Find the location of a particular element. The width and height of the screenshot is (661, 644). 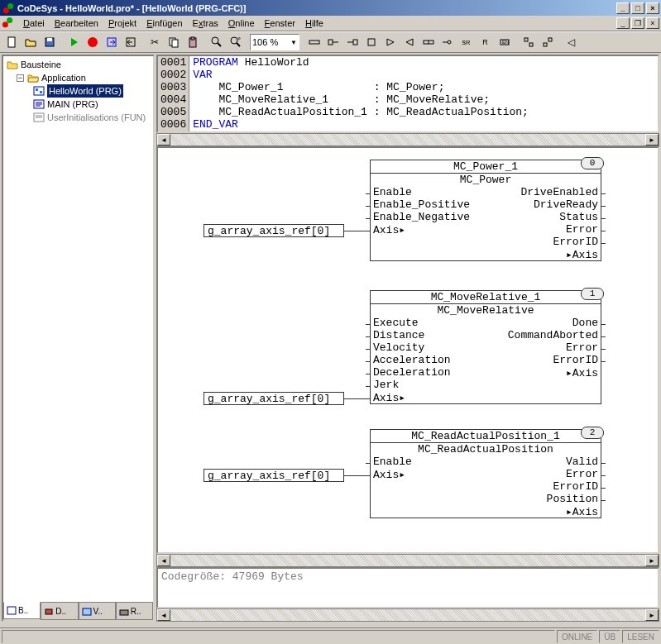

menu-extras: Extras is located at coordinates (205, 23).